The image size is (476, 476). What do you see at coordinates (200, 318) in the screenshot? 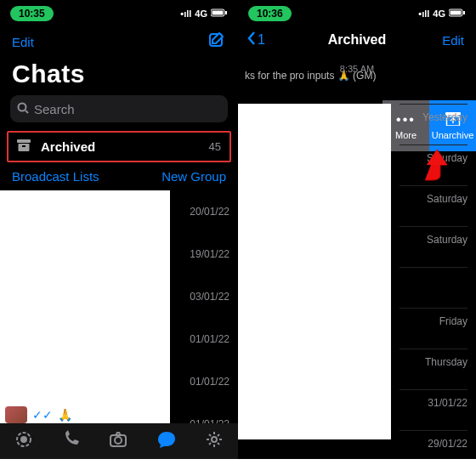
I see `chat-dates: 20/01/22 19/01/22 03/01/22 01/01/22 01/0…` at bounding box center [200, 318].